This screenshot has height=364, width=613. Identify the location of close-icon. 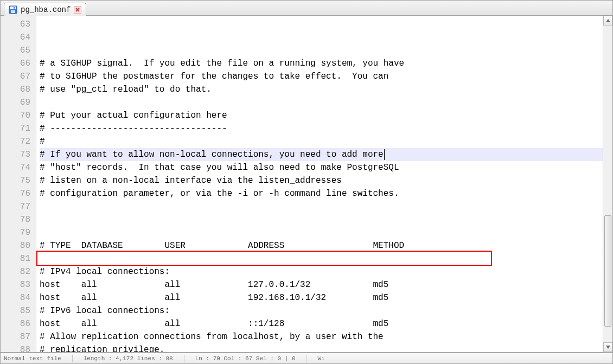
(78, 10).